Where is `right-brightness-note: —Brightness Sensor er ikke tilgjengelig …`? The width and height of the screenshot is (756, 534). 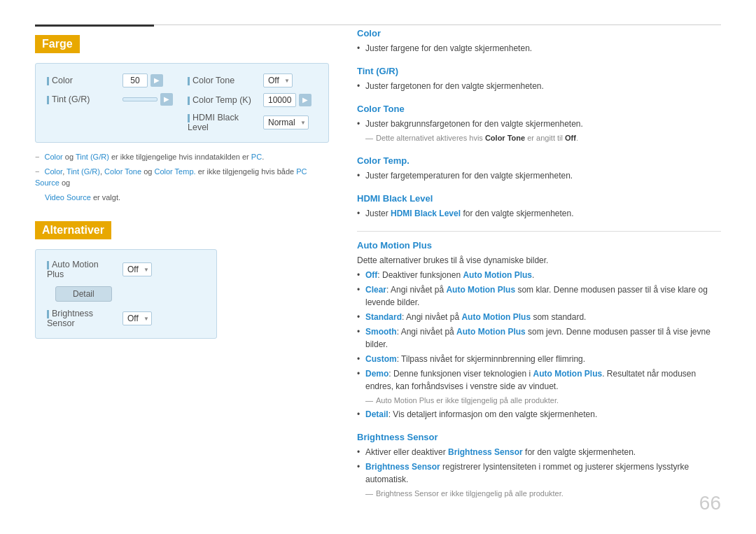 right-brightness-note: —Brightness Sensor er ikke tilgjengelig … is located at coordinates (543, 494).